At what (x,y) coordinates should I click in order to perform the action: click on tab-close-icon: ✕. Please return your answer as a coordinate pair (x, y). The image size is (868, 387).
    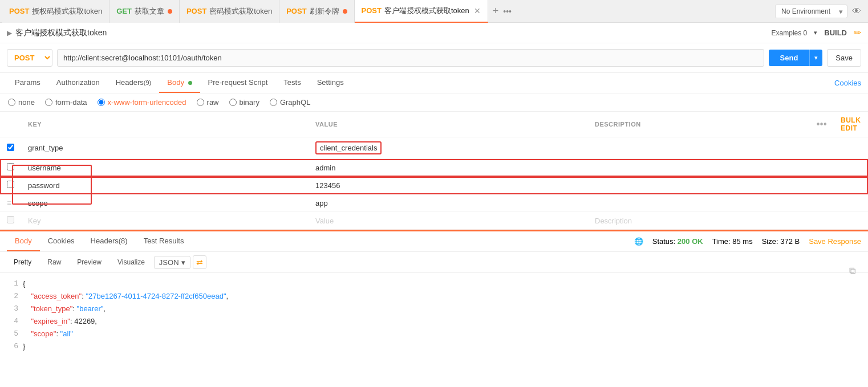
    Looking at the image, I should click on (477, 11).